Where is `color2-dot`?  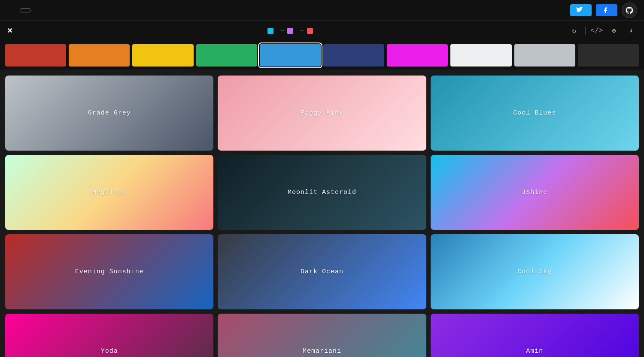
color2-dot is located at coordinates (290, 31).